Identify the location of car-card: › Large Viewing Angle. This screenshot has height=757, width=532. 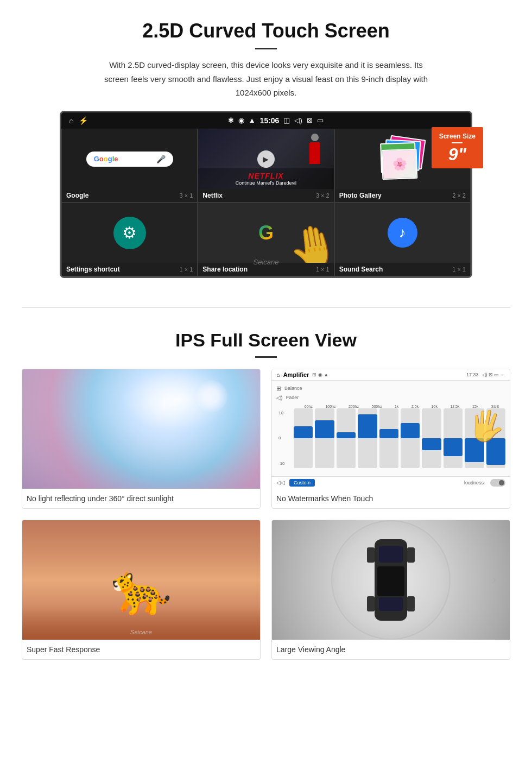
(391, 590).